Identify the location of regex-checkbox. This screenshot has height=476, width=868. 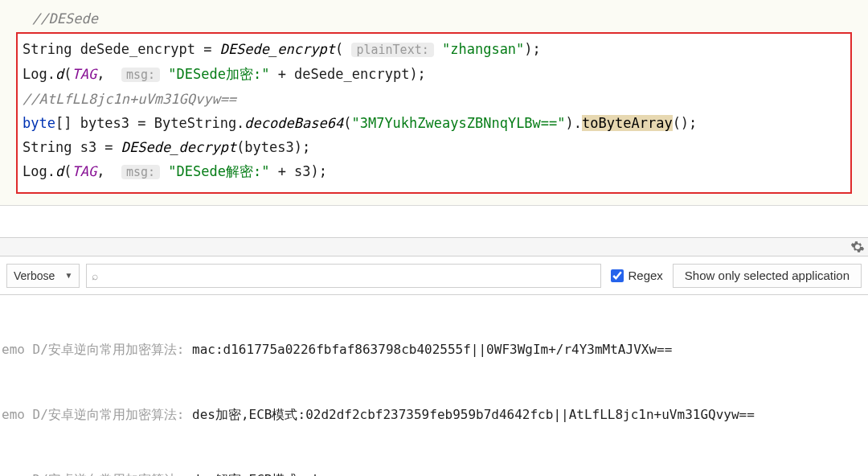
(617, 276).